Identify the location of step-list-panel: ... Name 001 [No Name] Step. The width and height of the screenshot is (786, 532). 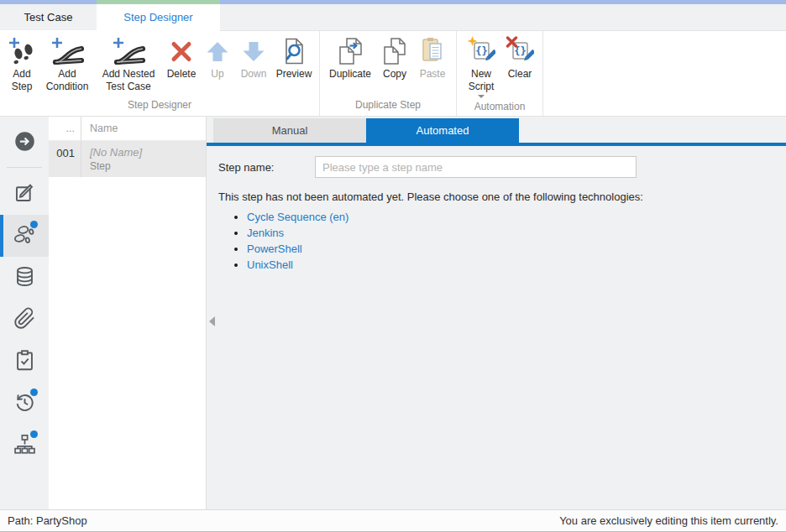
(128, 313).